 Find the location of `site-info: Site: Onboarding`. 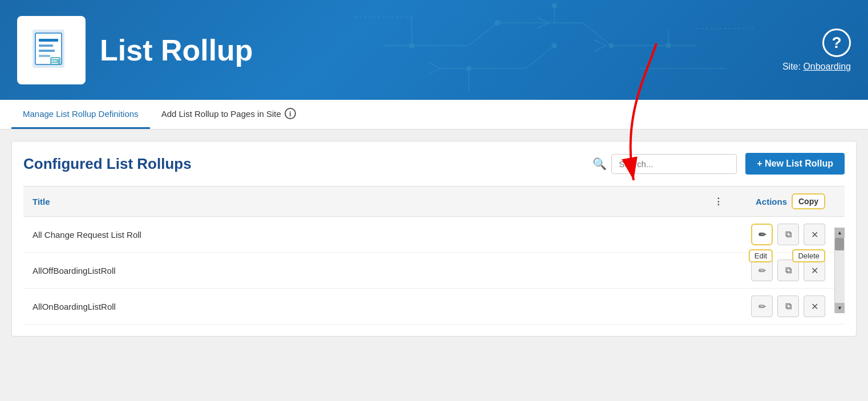

site-info: Site: Onboarding is located at coordinates (817, 67).